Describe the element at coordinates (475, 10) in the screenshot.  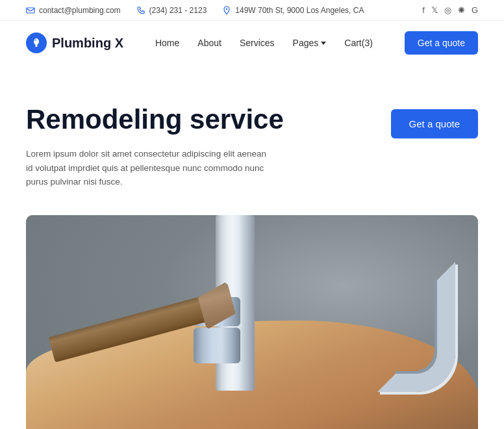
I see `google-icon: G` at that location.